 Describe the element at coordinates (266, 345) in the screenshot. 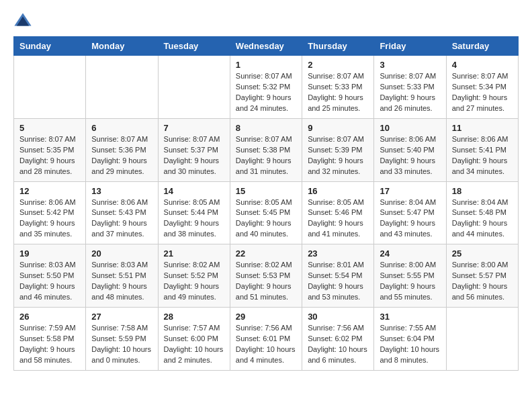

I see `day-info: Sunrise: 7:56 AMSunset: 6:01 PMDaylight:…` at that location.